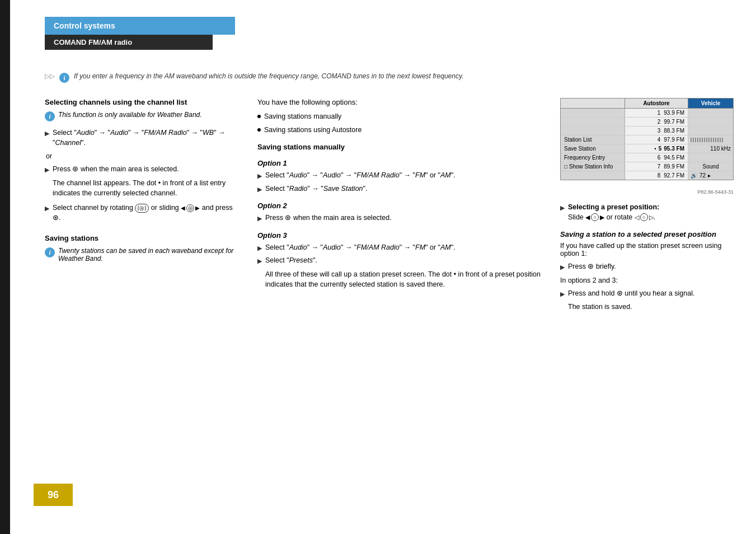 This screenshot has height=534, width=756. Describe the element at coordinates (401, 235) in the screenshot. I see `option-3-label: Option 3` at that location.